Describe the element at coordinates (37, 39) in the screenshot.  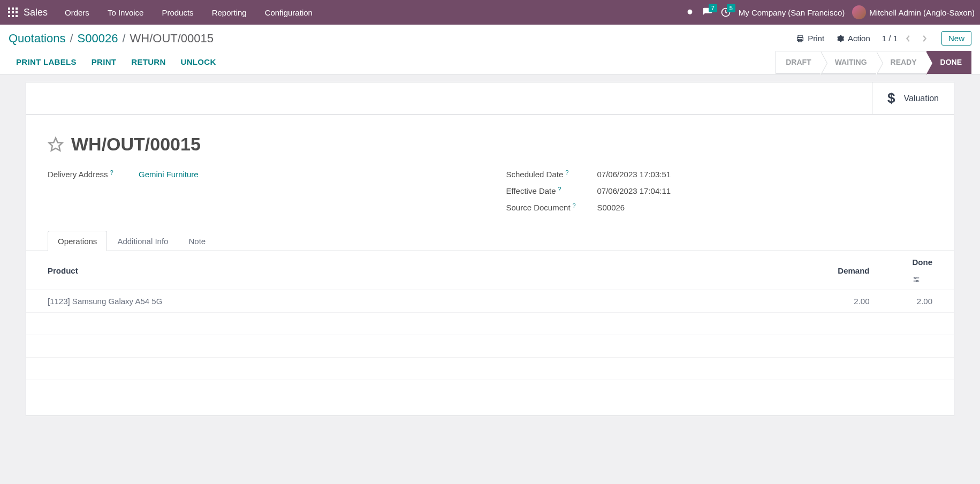
I see `breadcrumb-quotations: Quotations` at that location.